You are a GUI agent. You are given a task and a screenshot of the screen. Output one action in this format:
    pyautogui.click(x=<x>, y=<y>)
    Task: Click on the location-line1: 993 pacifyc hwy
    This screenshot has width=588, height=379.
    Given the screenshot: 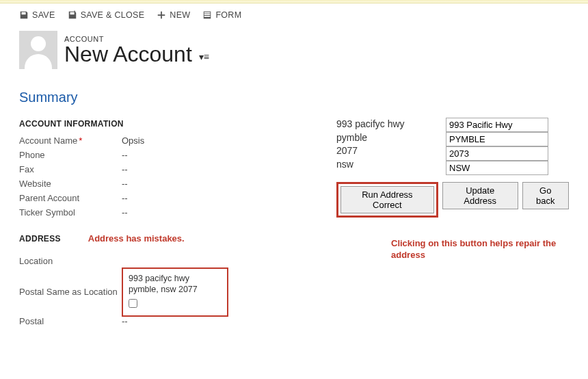 What is the action you would take?
    pyautogui.click(x=175, y=278)
    